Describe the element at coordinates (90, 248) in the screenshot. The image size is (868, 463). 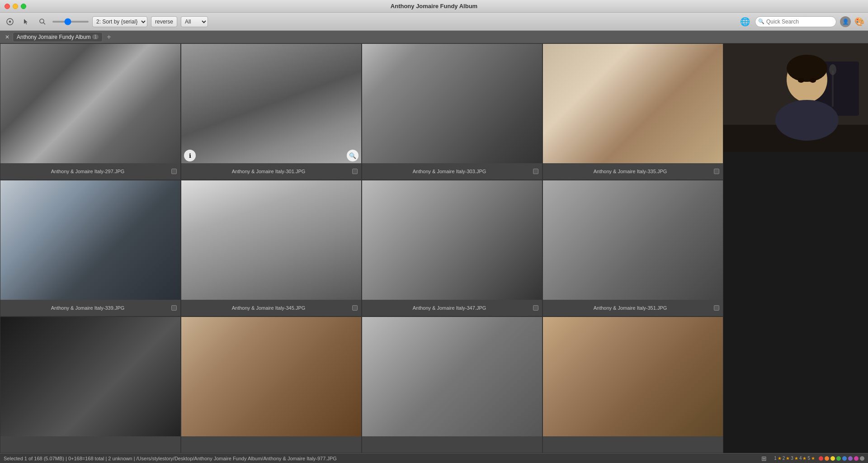
I see `photo-cell-5: Anthony & Jomaire Italy-339.JPG` at that location.